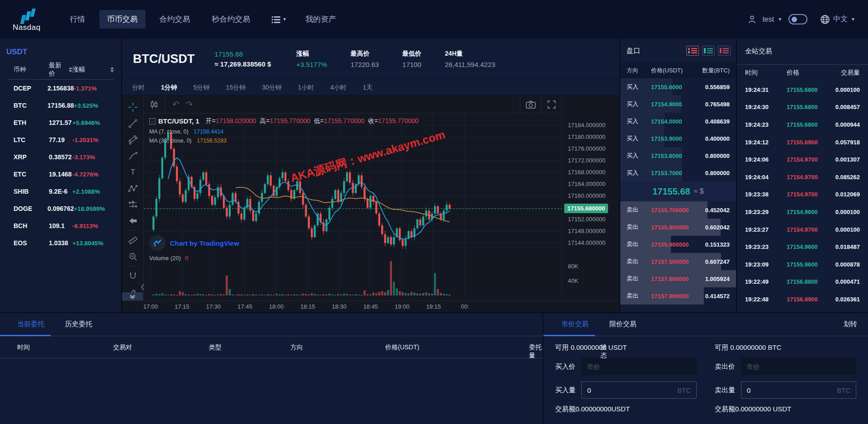  I want to click on pitchfork-tool, so click(133, 140).